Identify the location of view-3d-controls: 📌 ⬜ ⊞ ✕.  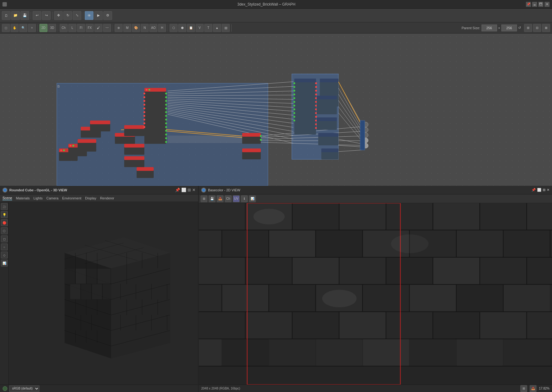
(185, 190).